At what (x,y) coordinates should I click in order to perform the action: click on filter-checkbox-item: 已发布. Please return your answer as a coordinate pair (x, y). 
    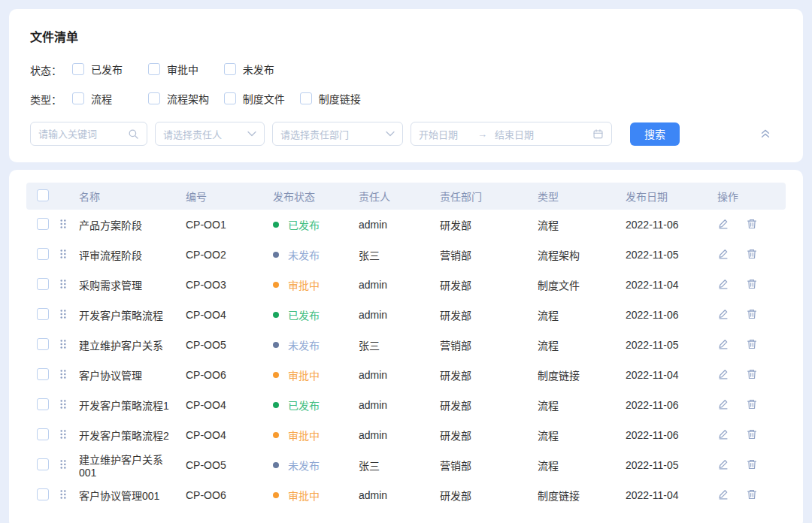
    Looking at the image, I should click on (108, 69).